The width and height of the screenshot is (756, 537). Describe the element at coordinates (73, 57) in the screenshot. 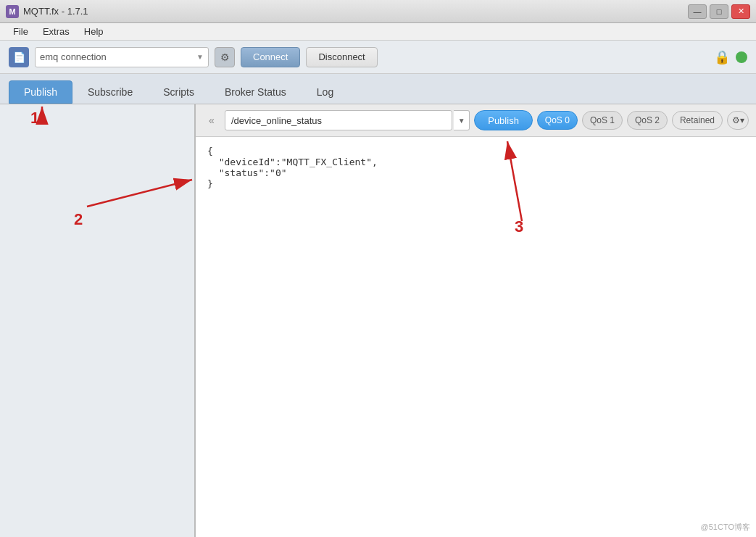

I see `connection-name: emq connection` at that location.